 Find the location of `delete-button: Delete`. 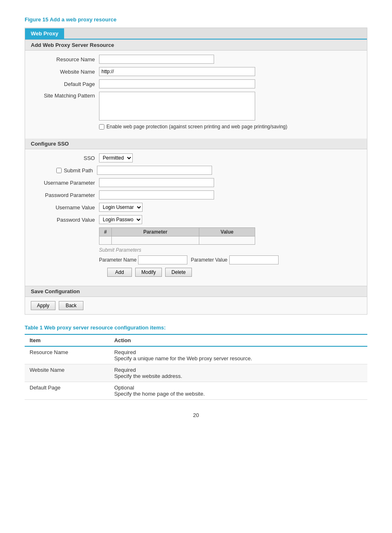

delete-button: Delete is located at coordinates (178, 272).